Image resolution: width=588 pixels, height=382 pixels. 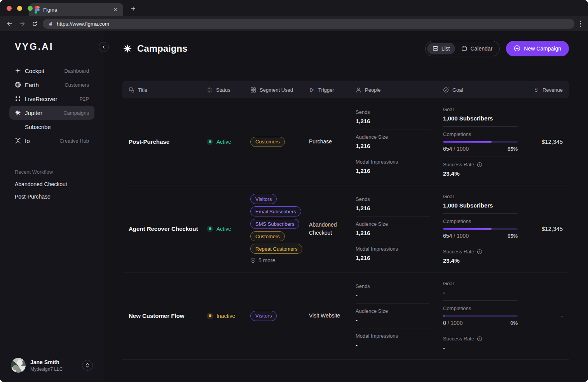 What do you see at coordinates (168, 90) in the screenshot?
I see `column-title: Title` at bounding box center [168, 90].